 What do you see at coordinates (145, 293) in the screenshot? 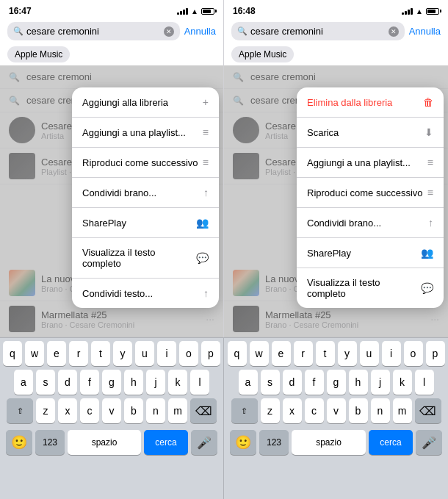
I see `menu-item-share-lyrics: Condividi testo... ↑` at bounding box center [145, 293].